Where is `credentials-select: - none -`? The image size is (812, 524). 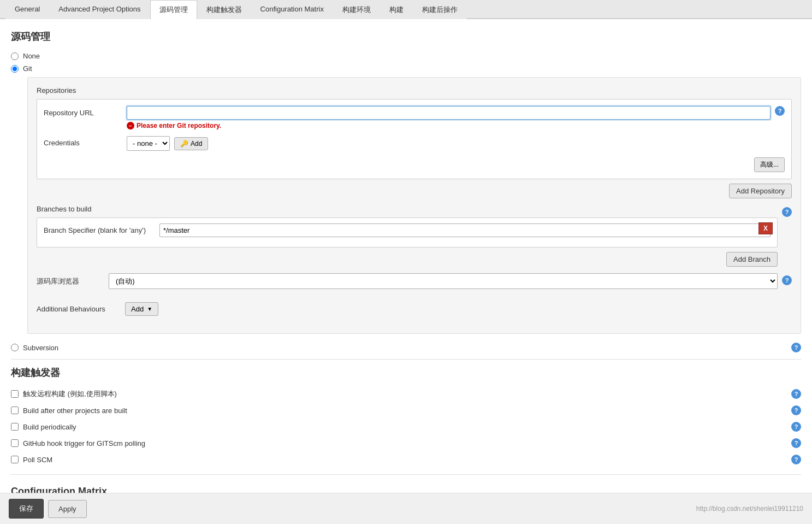
credentials-select: - none - is located at coordinates (149, 143).